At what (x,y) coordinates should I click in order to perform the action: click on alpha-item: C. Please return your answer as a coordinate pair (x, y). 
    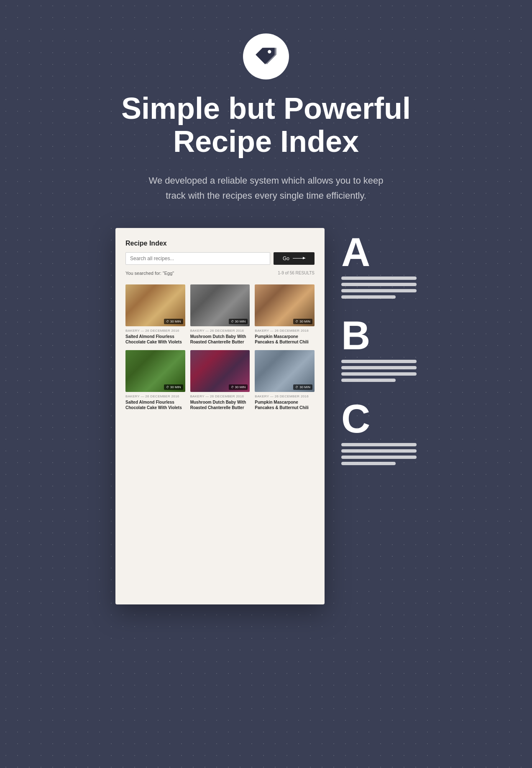
    Looking at the image, I should click on (379, 432).